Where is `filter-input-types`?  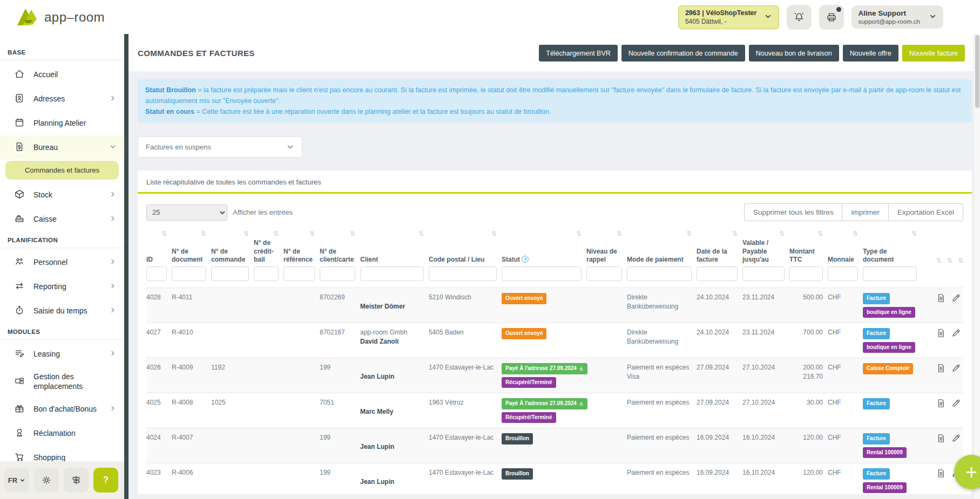
filter-input-types is located at coordinates (890, 274).